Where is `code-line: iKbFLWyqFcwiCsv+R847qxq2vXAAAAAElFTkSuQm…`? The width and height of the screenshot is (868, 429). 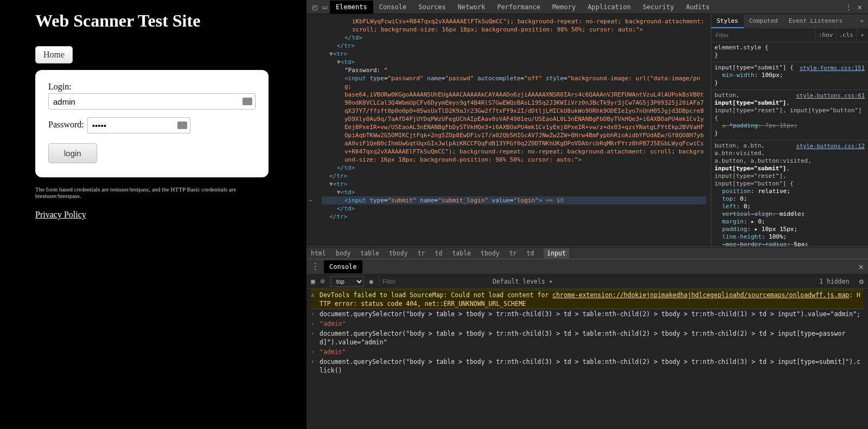
code-line: iKbFLWyqFcwiCsv+R847qxq2vXAAAAAElFTkSuQm… is located at coordinates (514, 25).